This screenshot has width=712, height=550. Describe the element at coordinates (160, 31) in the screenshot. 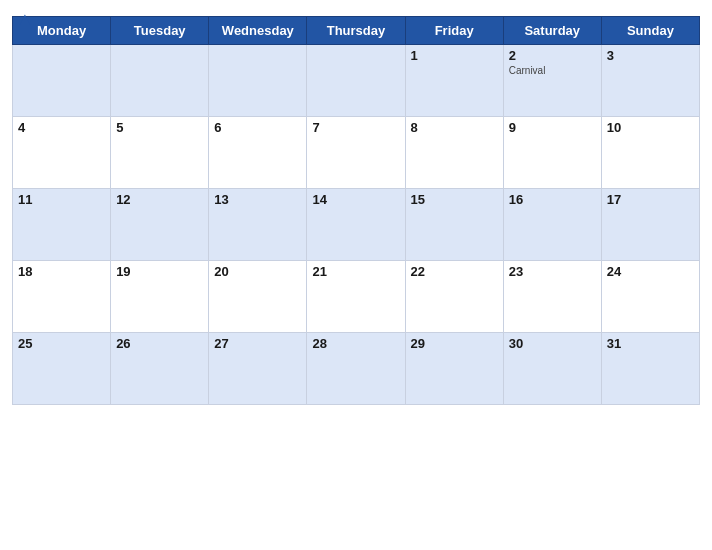

I see `weekday-header-tuesday: Tuesday` at that location.